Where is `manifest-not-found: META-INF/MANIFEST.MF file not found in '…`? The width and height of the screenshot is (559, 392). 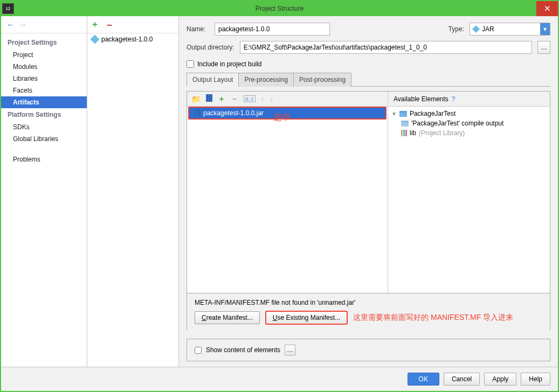
manifest-not-found: META-INF/MANIFEST.MF file not found in '… is located at coordinates (369, 303).